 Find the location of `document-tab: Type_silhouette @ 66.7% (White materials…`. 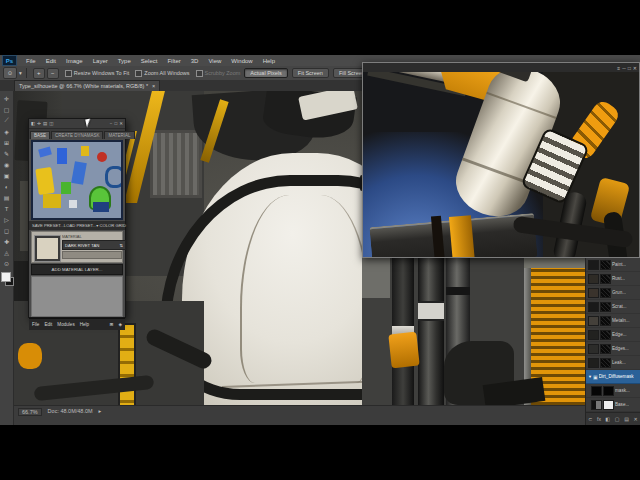

document-tab: Type_silhouette @ 66.7% (White materials… is located at coordinates (87, 86).